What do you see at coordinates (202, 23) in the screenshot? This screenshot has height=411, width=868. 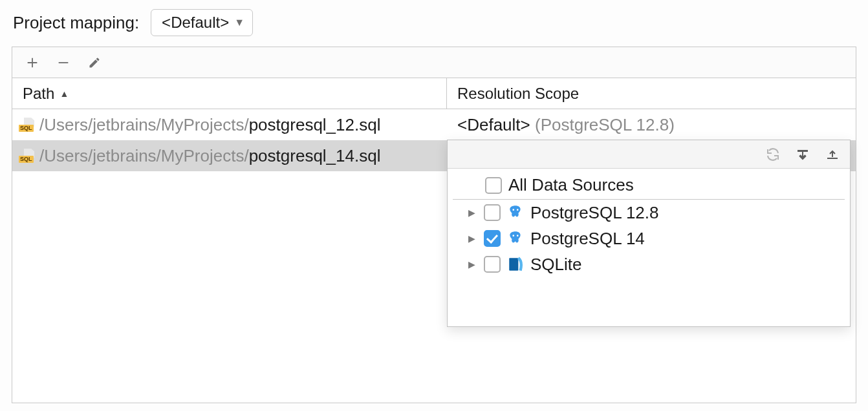 I see `project-mapping-dropdown: <Default> ▼` at bounding box center [202, 23].